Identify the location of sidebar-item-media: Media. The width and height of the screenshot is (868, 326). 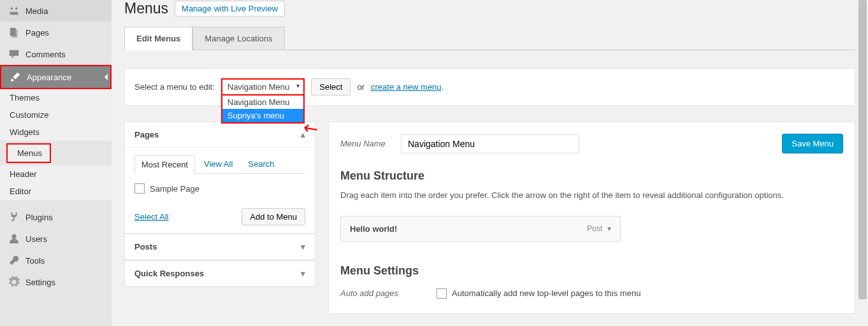
(56, 11).